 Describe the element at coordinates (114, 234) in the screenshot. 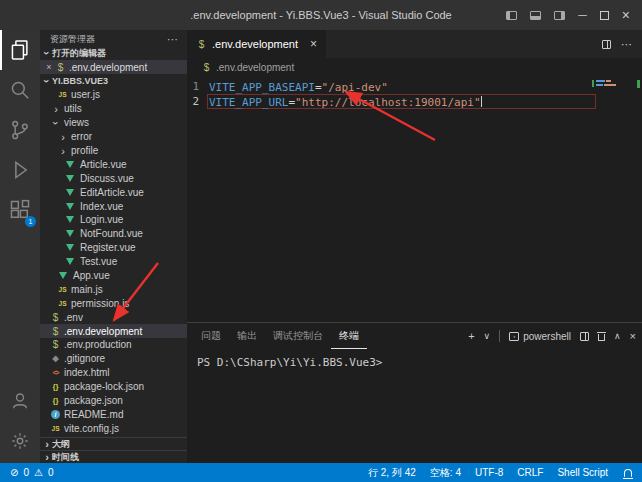

I see `tree-item-NotFound.vue: NotFound.vue` at that location.